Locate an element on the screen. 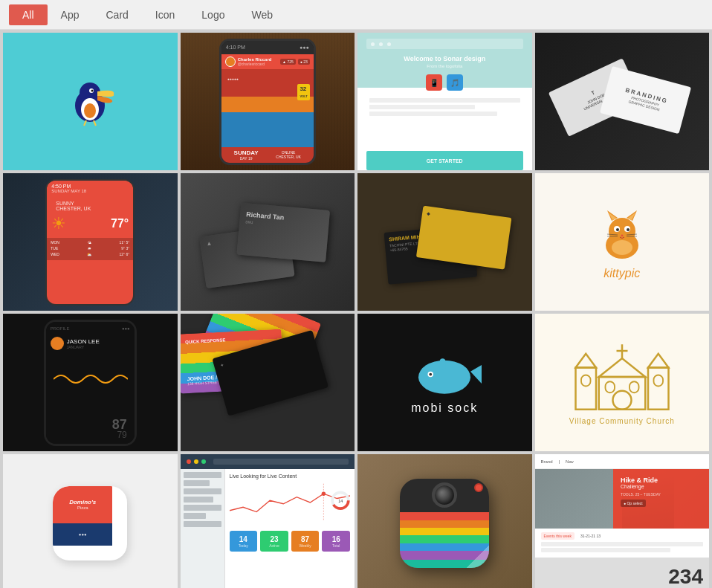 The image size is (712, 588). camera-icon-wrapper is located at coordinates (444, 523).